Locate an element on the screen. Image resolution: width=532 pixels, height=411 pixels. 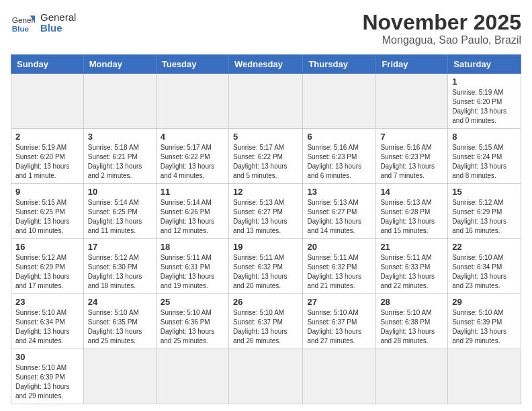
logo-blue-text: Blue is located at coordinates (58, 28).